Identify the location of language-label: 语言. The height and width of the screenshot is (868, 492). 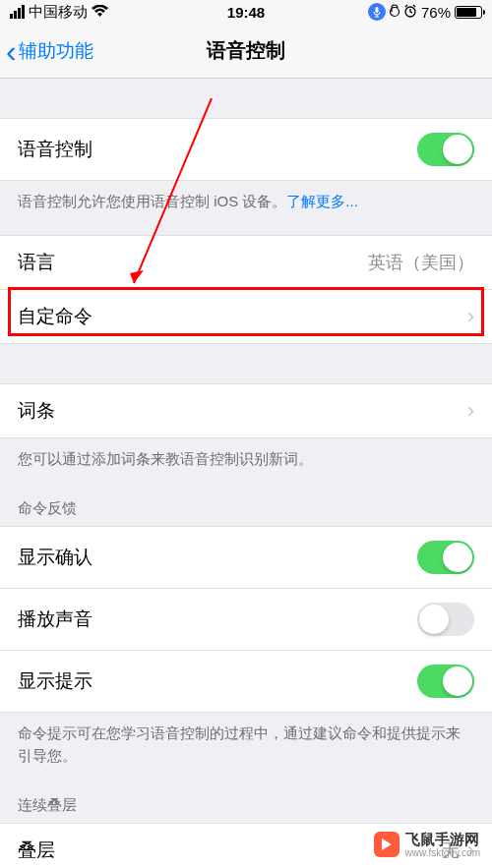
(36, 262).